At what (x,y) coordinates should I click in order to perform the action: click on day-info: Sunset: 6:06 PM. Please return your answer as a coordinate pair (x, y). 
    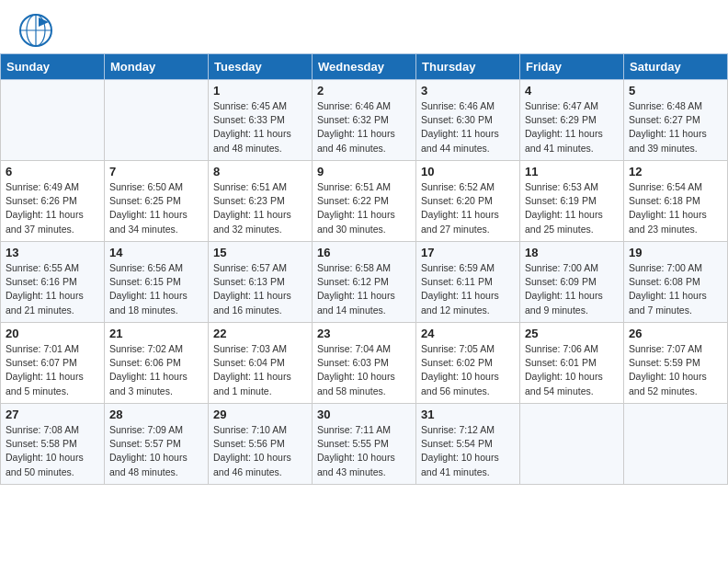
    Looking at the image, I should click on (156, 362).